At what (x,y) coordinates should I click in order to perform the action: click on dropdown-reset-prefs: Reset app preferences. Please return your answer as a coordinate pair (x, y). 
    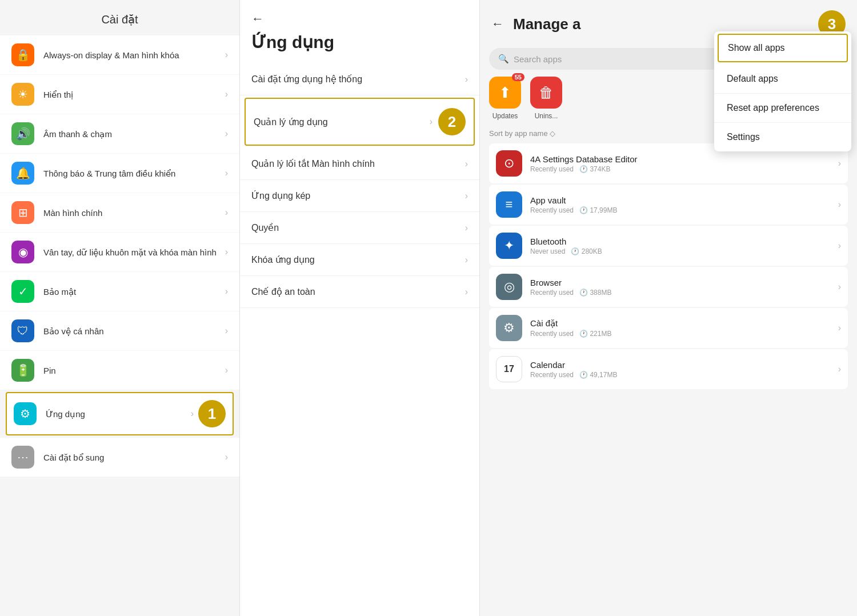
    Looking at the image, I should click on (783, 109).